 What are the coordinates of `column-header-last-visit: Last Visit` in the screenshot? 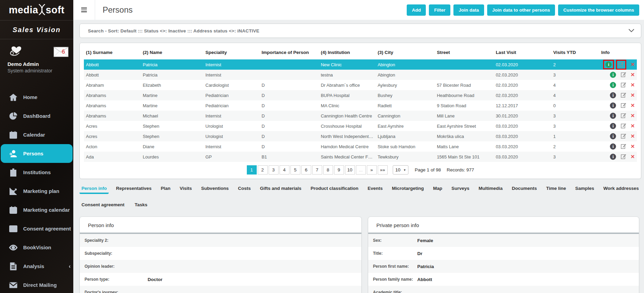 It's located at (522, 52).